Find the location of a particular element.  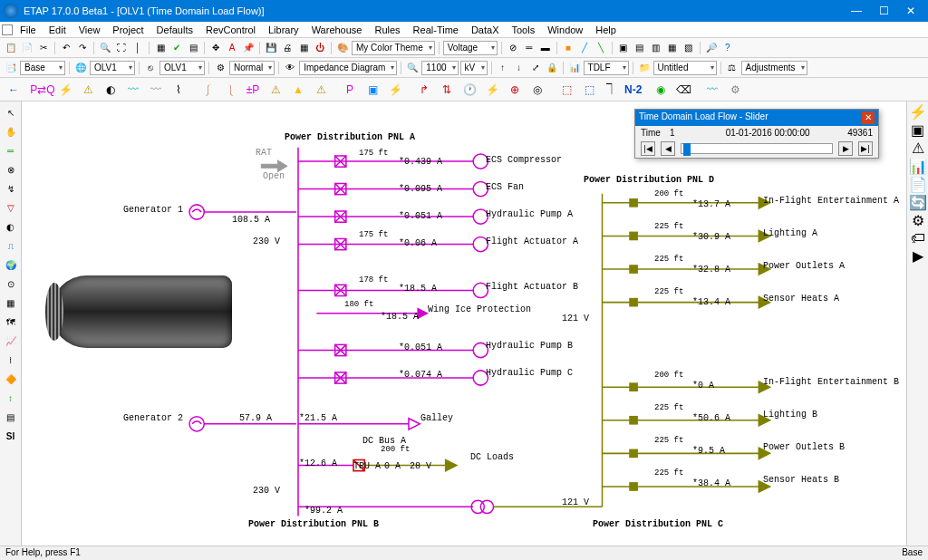

pin-icon: 📌 is located at coordinates (248, 48).